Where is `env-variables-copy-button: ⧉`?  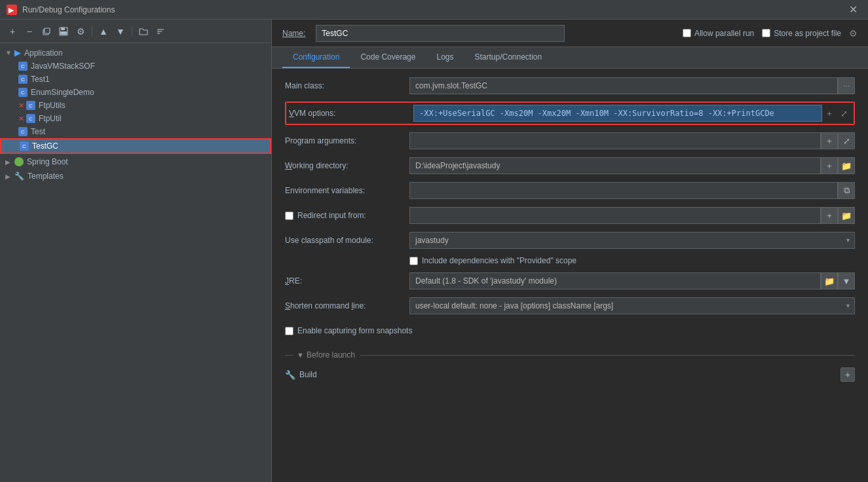 env-variables-copy-button: ⧉ is located at coordinates (846, 191).